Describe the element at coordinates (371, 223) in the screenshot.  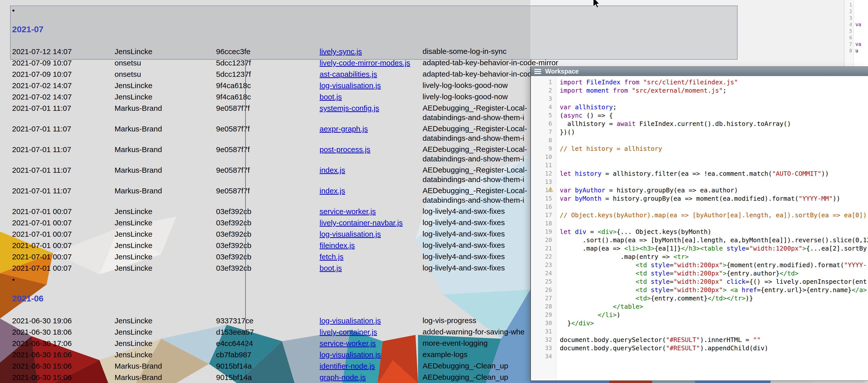
I see `commit-file: lively-container-navbar.js` at that location.